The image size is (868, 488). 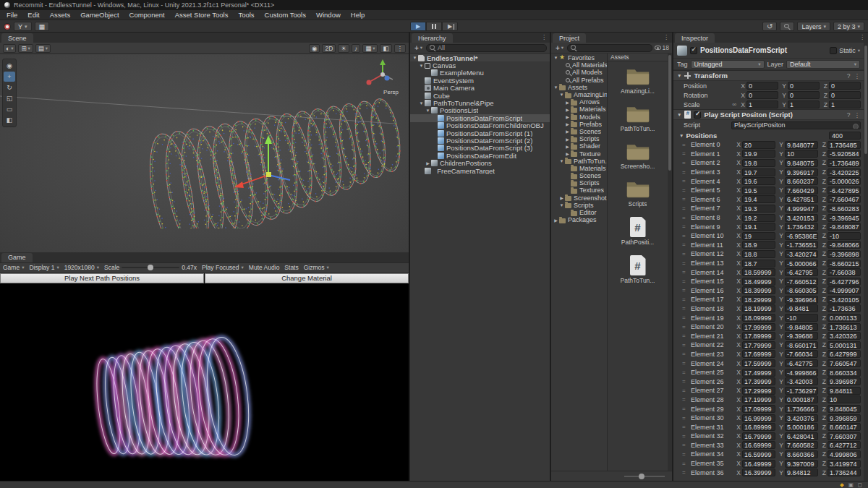 I want to click on orientation-gizmo, so click(x=383, y=73).